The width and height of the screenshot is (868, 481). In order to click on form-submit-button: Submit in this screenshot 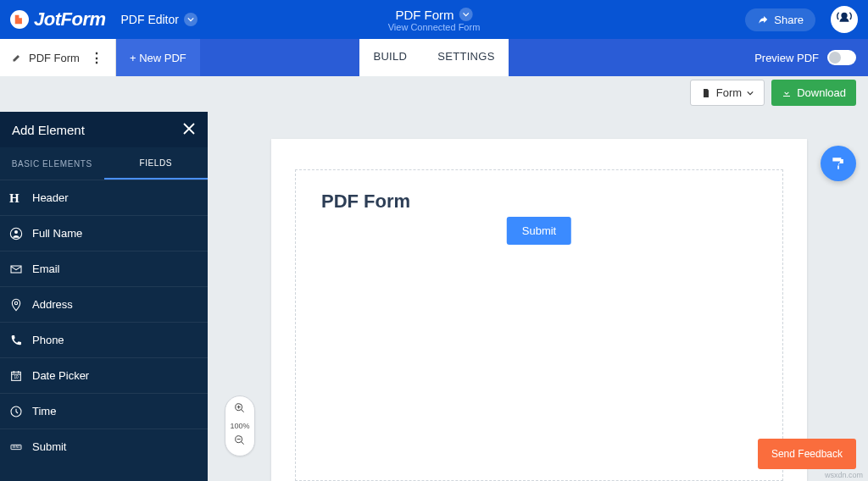, I will do `click(539, 230)`.